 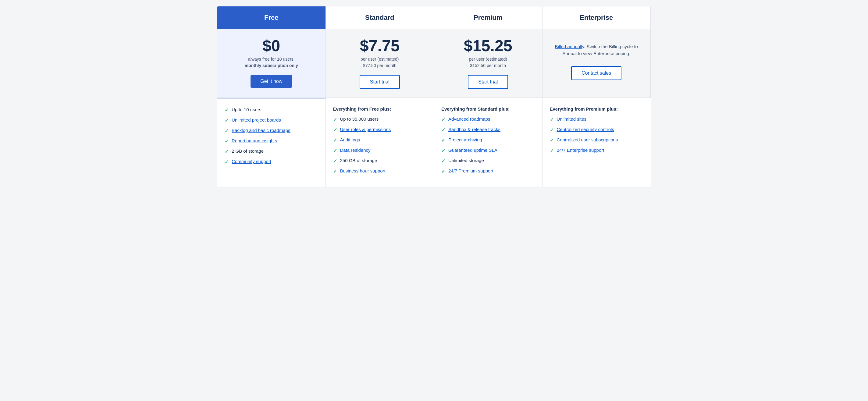 What do you see at coordinates (588, 140) in the screenshot?
I see `centralized-subscriptions-link: Centralized user subscriptions` at bounding box center [588, 140].